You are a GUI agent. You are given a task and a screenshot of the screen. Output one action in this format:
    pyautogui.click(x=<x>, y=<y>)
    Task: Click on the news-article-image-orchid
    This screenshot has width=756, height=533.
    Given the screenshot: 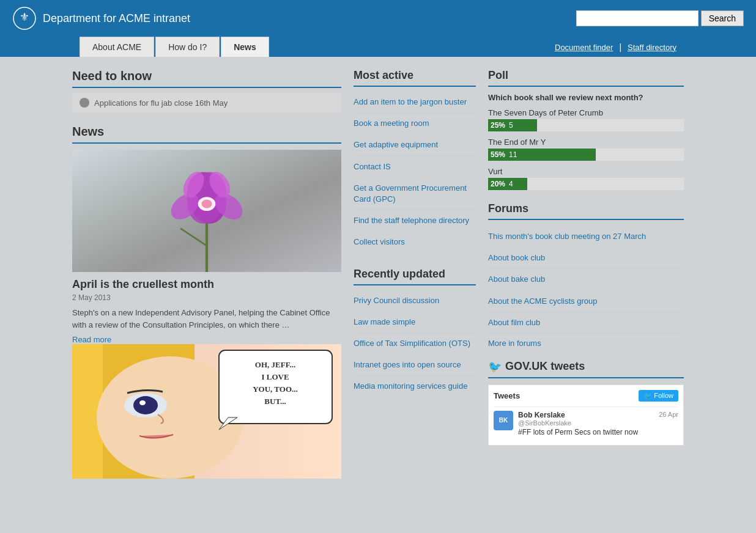 What is the action you would take?
    pyautogui.click(x=207, y=211)
    